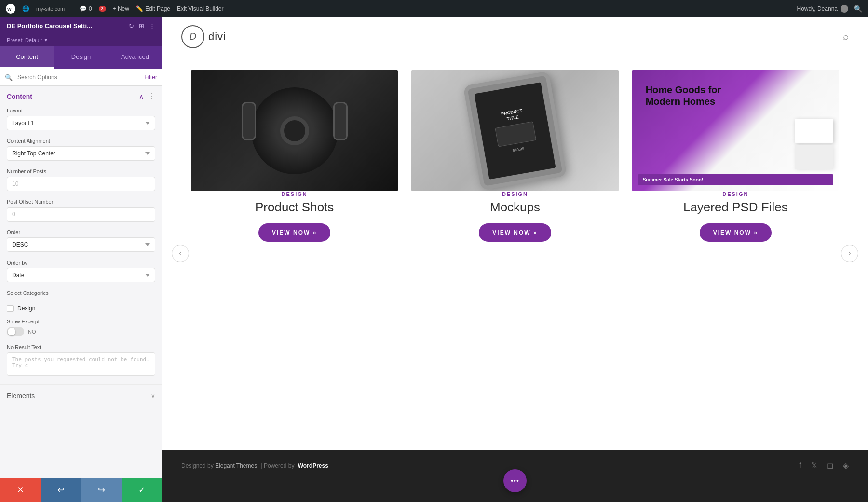 The image size is (868, 502). What do you see at coordinates (131, 26) in the screenshot?
I see `history-icon: ↻` at bounding box center [131, 26].